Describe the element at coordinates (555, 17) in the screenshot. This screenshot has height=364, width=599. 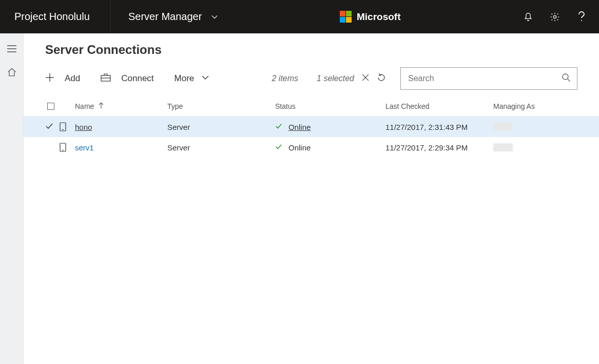
I see `settings-button` at that location.